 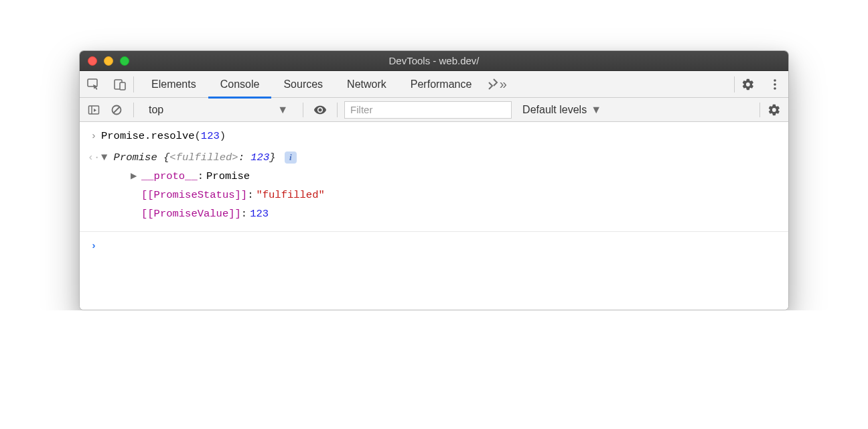 What do you see at coordinates (774, 110) in the screenshot?
I see `console-settings-icon` at bounding box center [774, 110].